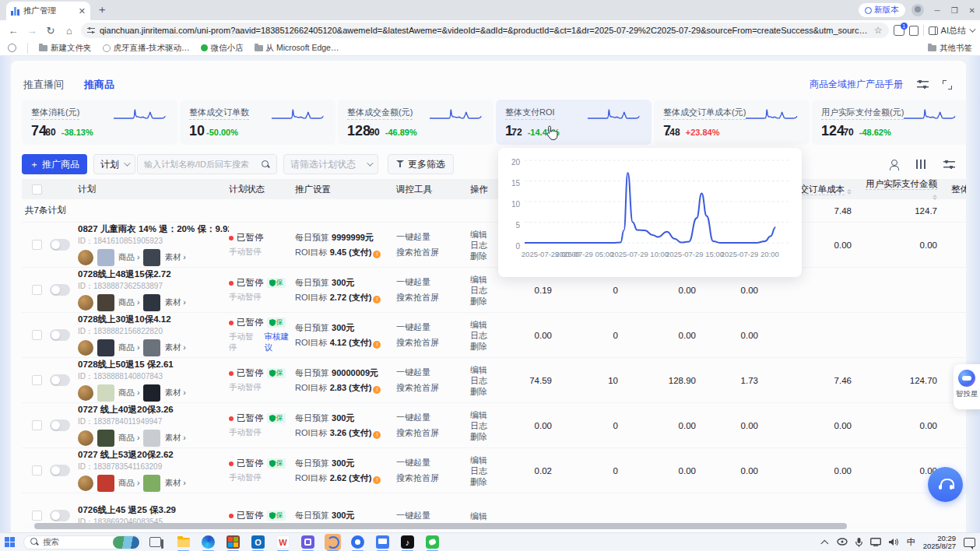  I want to click on app-active-browser, so click(333, 542).